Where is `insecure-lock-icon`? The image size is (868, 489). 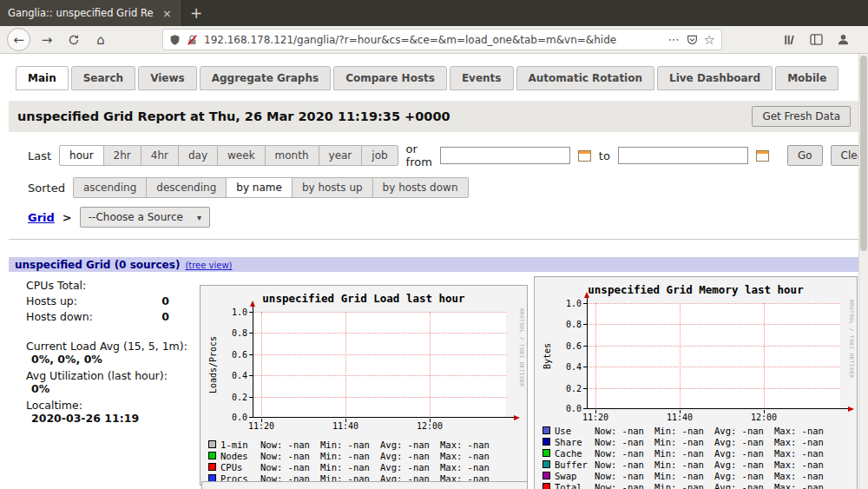
insecure-lock-icon is located at coordinates (193, 40).